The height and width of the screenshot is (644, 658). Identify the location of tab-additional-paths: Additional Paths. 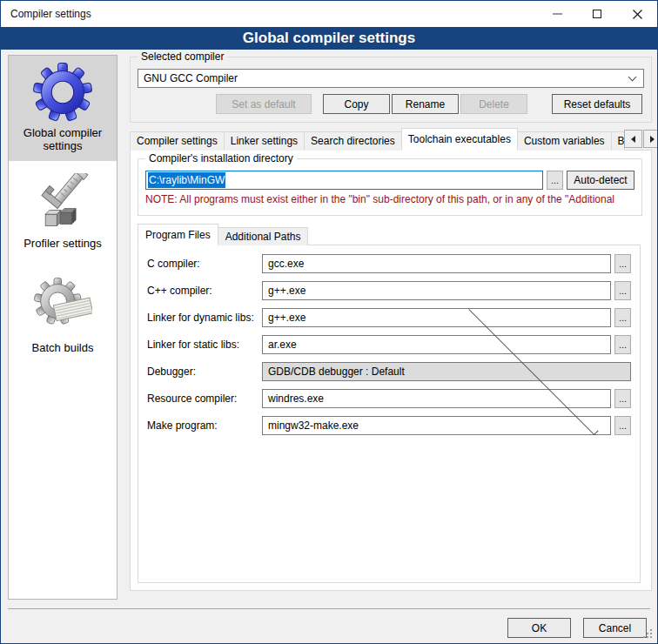
(263, 237).